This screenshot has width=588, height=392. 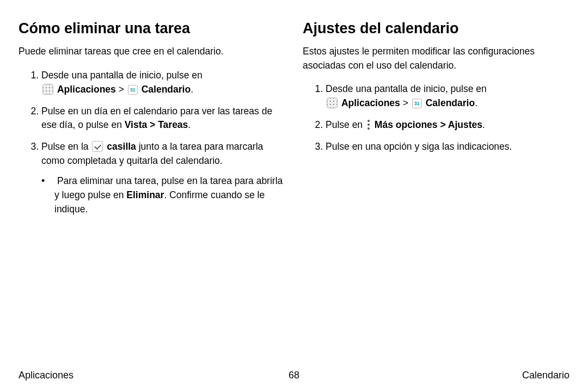 What do you see at coordinates (122, 75) in the screenshot?
I see `left-step-1-text: Desde una pantalla de inicio, pulse en` at bounding box center [122, 75].